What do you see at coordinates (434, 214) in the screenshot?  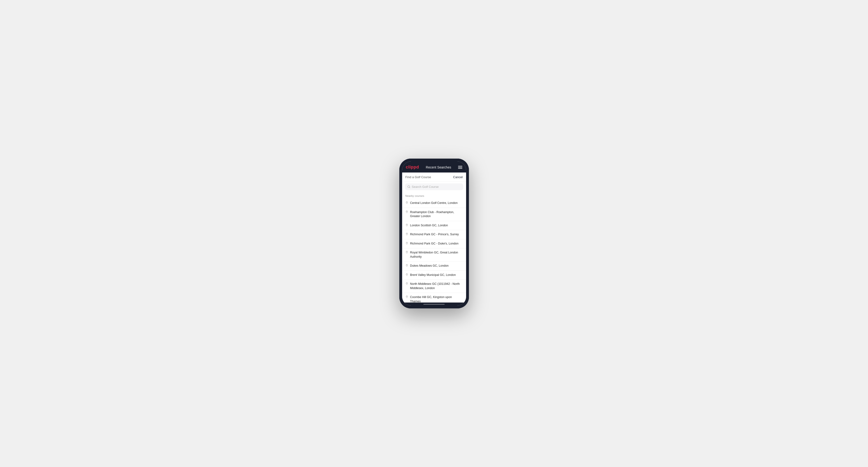 I see `course-list-item: Roehampton Club - Roehampton, Greater Lo…` at bounding box center [434, 214].